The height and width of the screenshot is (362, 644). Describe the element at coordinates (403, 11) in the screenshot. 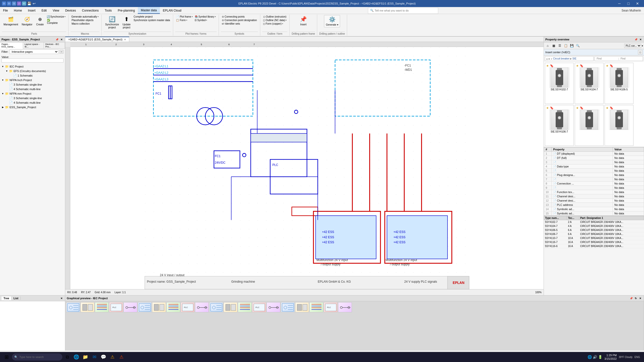

I see `ribbon-search-bar: 🔍` at that location.